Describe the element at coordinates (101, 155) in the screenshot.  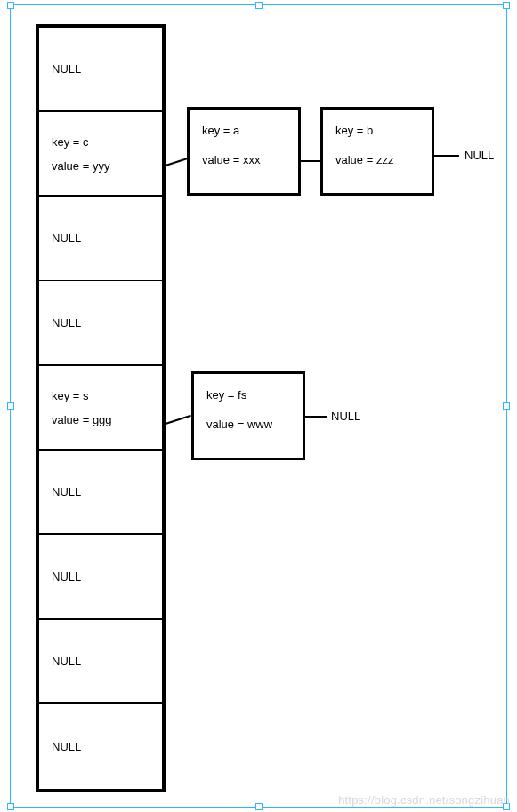
I see `bucket-1: key = c value = yyy` at that location.